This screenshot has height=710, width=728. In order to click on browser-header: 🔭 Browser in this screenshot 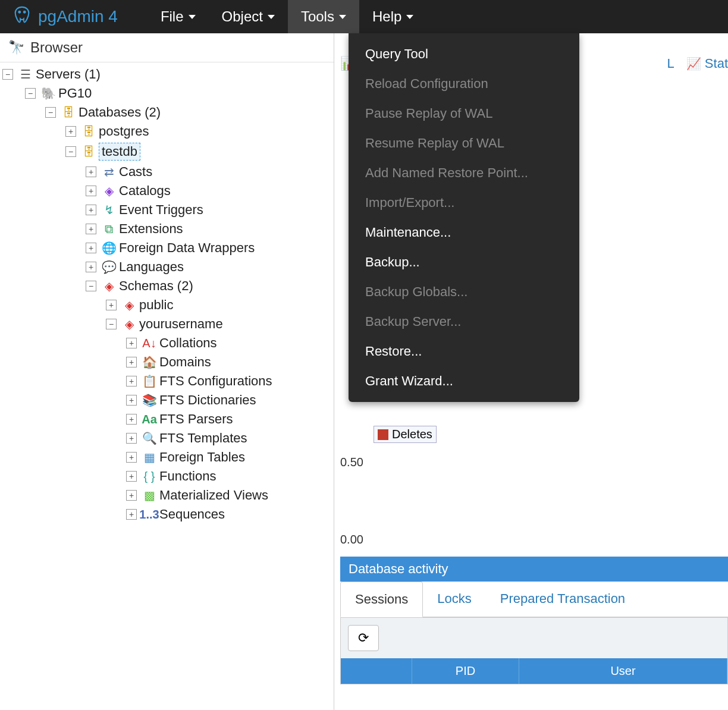, I will do `click(167, 48)`.